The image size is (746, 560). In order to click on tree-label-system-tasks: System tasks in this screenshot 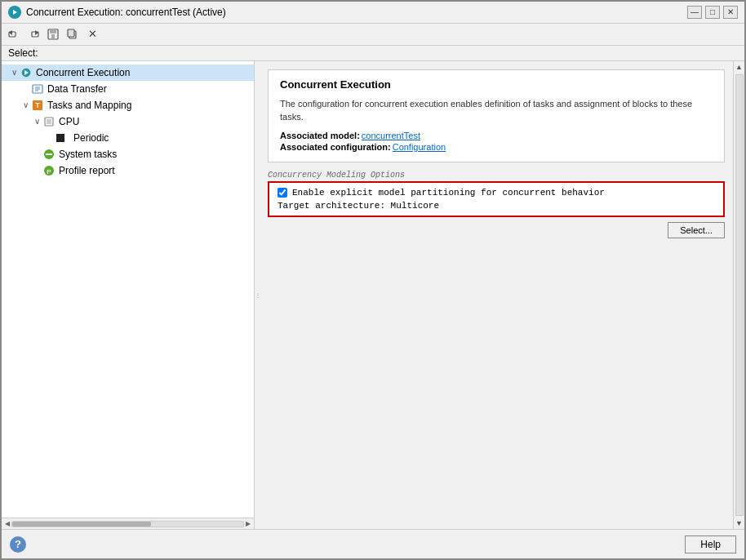, I will do `click(88, 154)`.